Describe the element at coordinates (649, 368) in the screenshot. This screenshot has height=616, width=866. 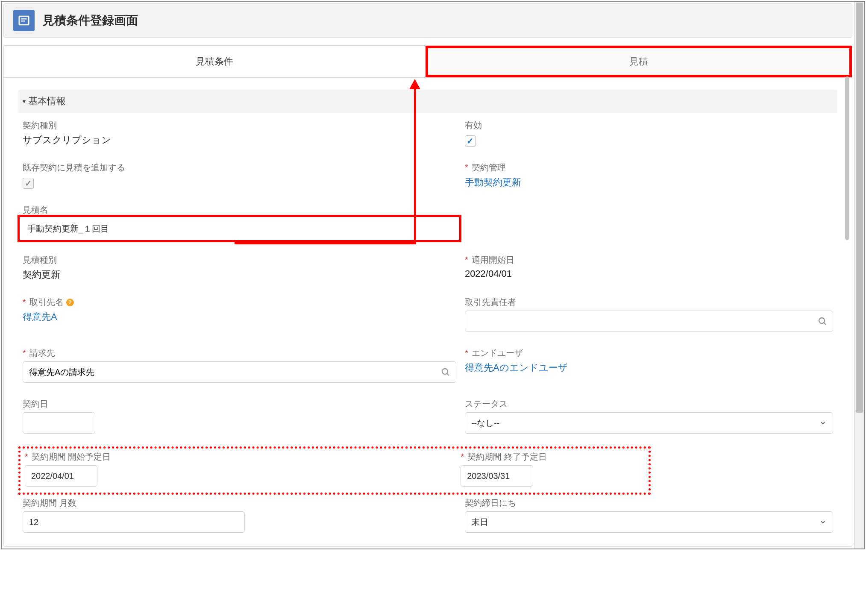
I see `link-end-user: 得意先Aのエンドユーザ` at that location.